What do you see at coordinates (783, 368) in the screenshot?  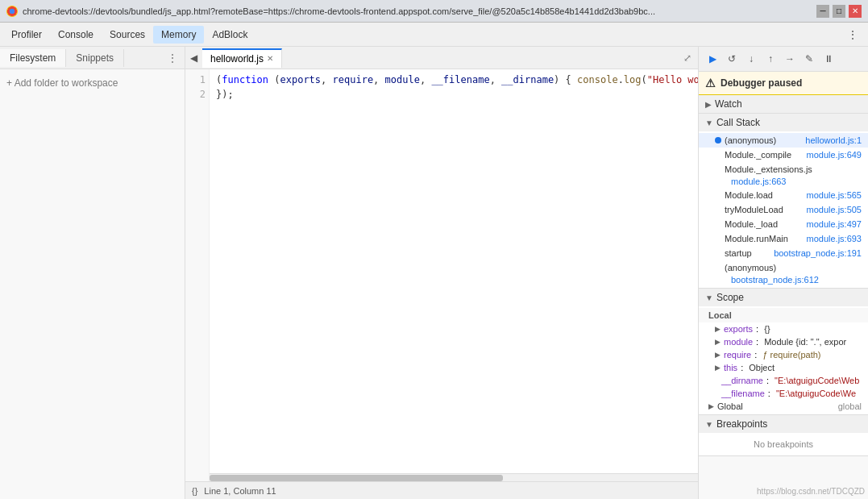 I see `scope-this: ▶ this : Object` at bounding box center [783, 368].